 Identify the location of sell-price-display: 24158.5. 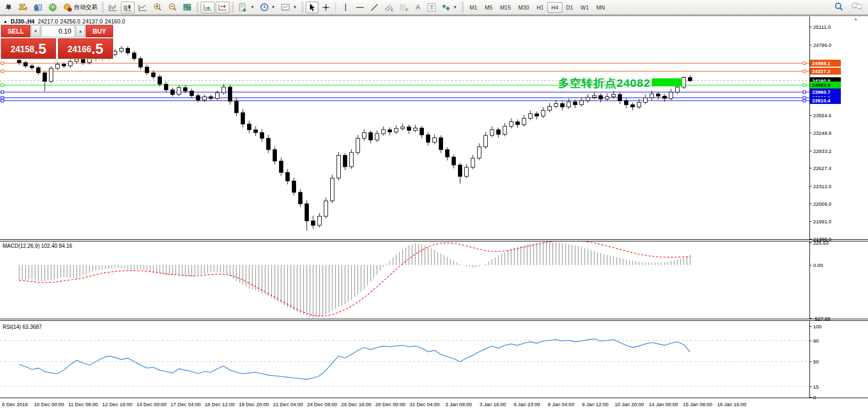
(29, 49).